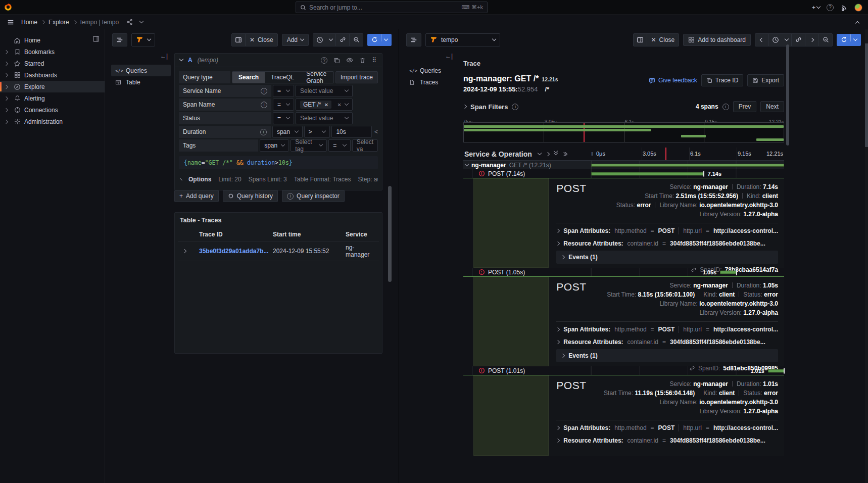 The height and width of the screenshot is (483, 868). Describe the element at coordinates (673, 80) in the screenshot. I see `give-feedback-link: Give feedback` at that location.